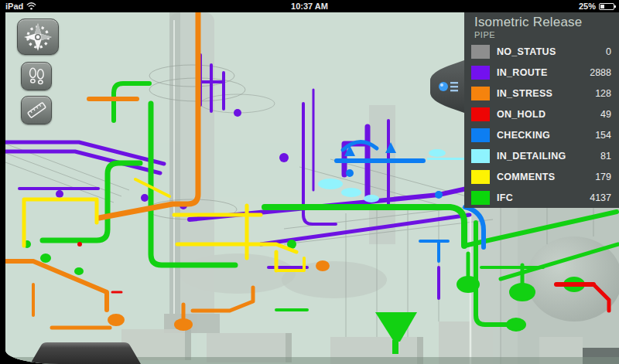 The height and width of the screenshot is (364, 619). What do you see at coordinates (310, 6) in the screenshot?
I see `status-bar: iPad 10:37 AM 25%` at bounding box center [310, 6].